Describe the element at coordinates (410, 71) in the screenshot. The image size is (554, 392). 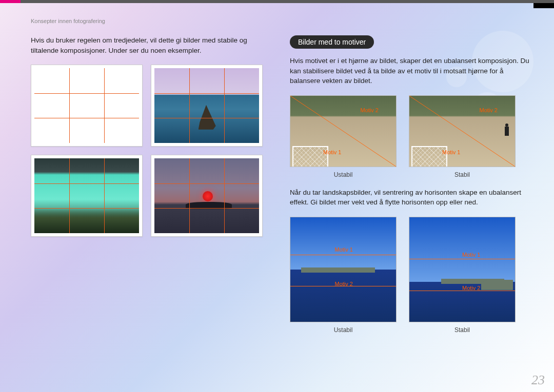
I see `right-para-1: Hvis motivet er i et hjørne av bildet, s…` at that location.